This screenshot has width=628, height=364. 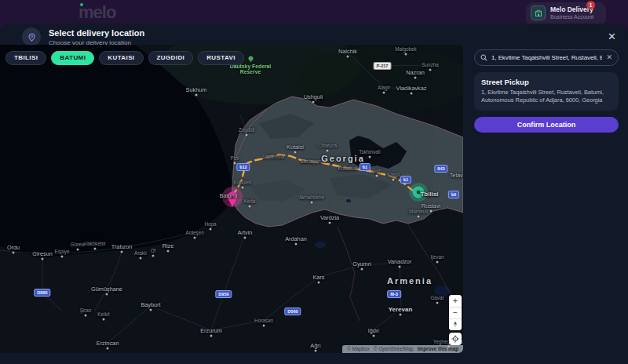 I want to click on map-attribution: © Mapbox © OpenStreetMap Improve this ma…, so click(x=403, y=349).